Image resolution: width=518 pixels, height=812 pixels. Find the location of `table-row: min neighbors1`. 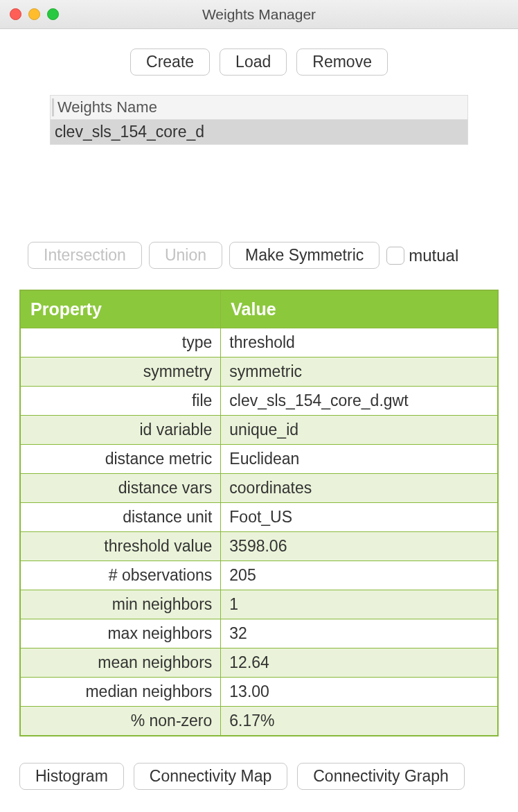

table-row: min neighbors1 is located at coordinates (259, 605).